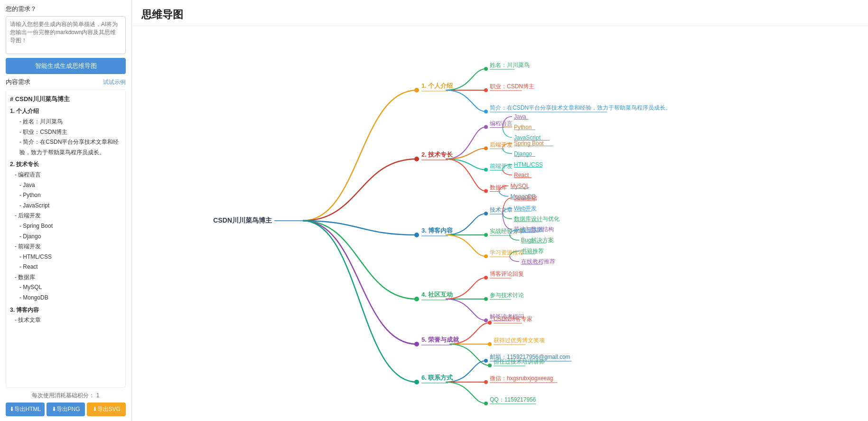 The width and height of the screenshot is (868, 421). Describe the element at coordinates (65, 196) in the screenshot. I see `content-line-9: - Python` at that location.